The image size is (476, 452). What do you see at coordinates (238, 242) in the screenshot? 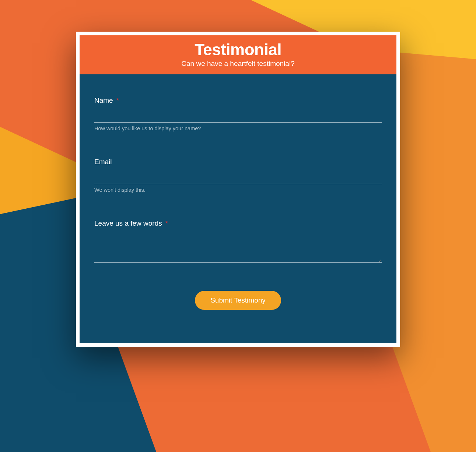
I see `message-field-group: Leave us a few words *` at bounding box center [238, 242].